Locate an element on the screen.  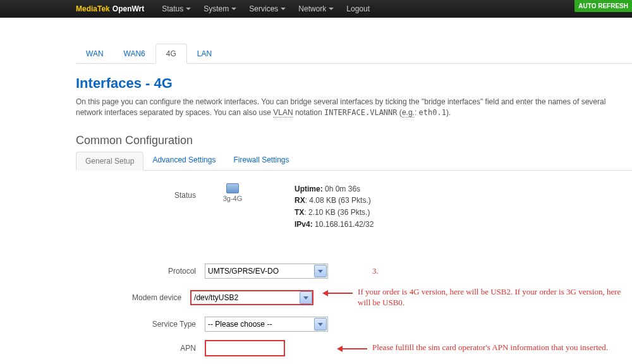
network-icon is located at coordinates (233, 188).